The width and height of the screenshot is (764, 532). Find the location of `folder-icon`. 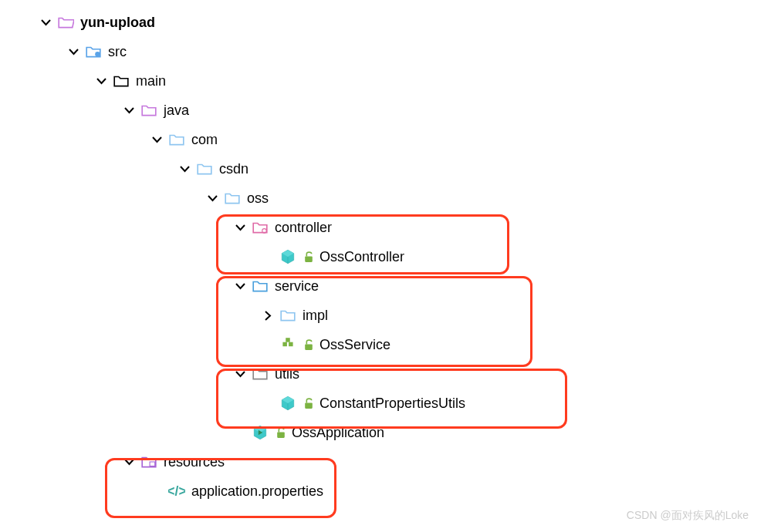

folder-icon is located at coordinates (121, 81).